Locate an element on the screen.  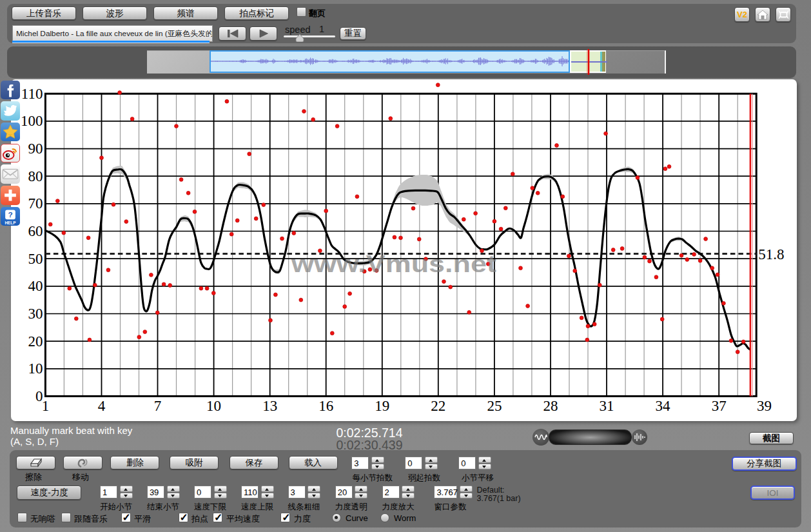
svg-text: 80 is located at coordinates (35, 177).